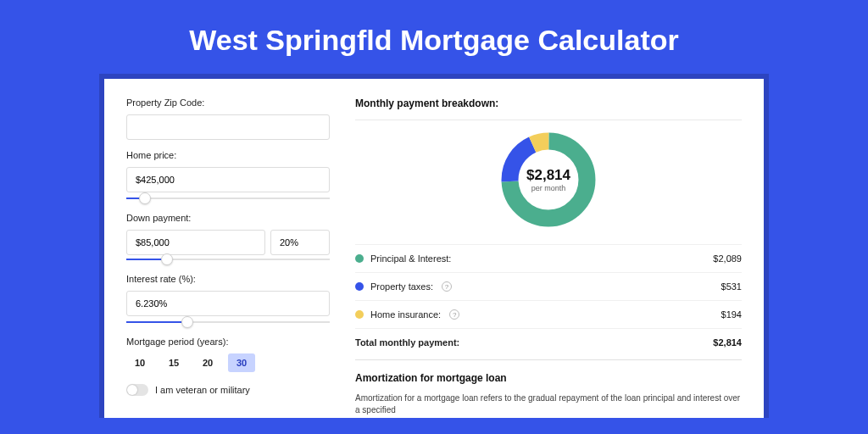 This screenshot has height=434, width=868. Describe the element at coordinates (548, 314) in the screenshot. I see `legend-row-insurance: Home insurance: ? $194` at that location.